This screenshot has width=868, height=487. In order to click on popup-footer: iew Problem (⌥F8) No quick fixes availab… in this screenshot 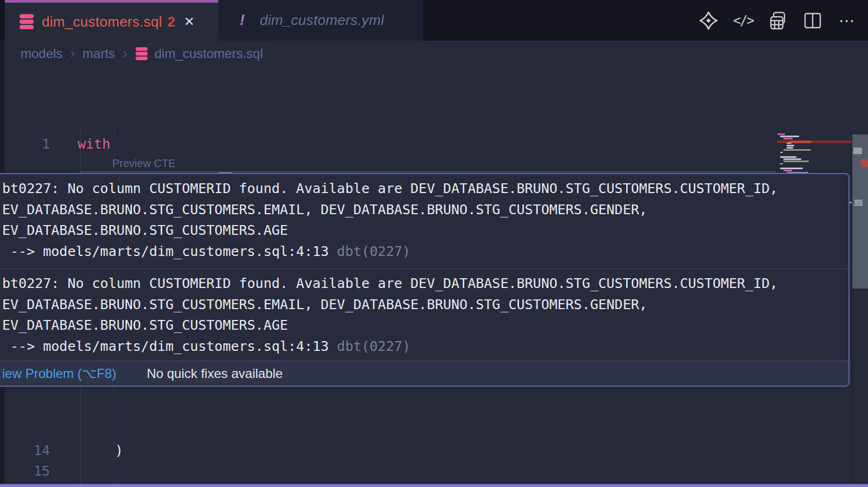, I will do `click(424, 373)`.